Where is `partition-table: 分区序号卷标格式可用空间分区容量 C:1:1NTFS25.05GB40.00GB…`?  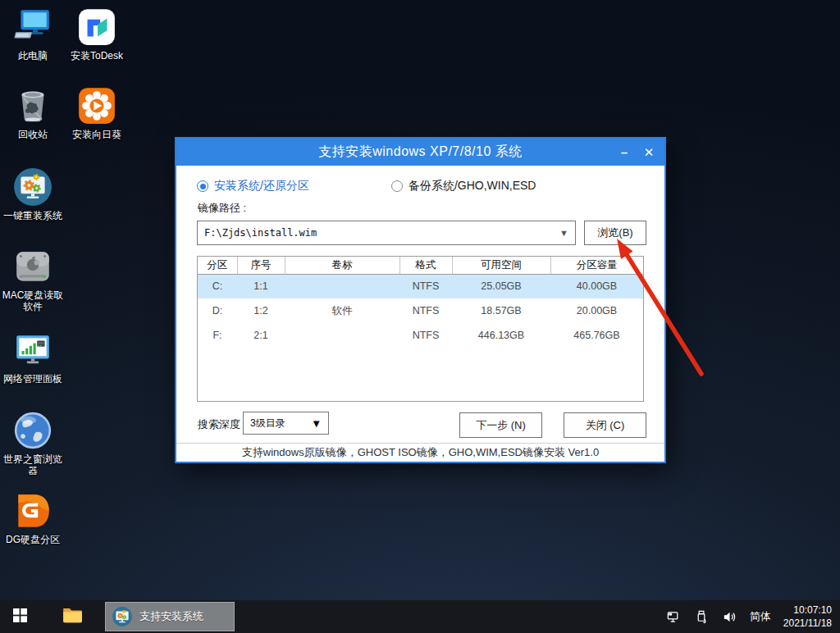 partition-table: 分区序号卷标格式可用空间分区容量 C:1:1NTFS25.05GB40.00GB… is located at coordinates (420, 302).